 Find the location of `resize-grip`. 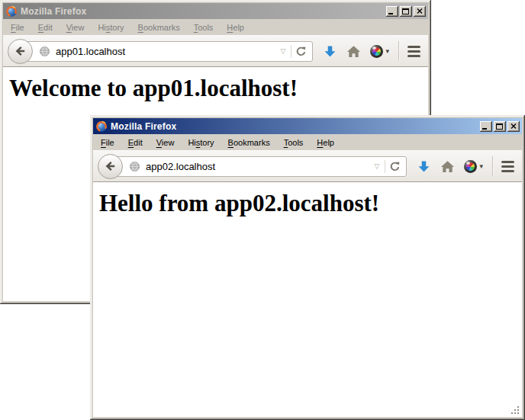

resize-grip is located at coordinates (516, 411).